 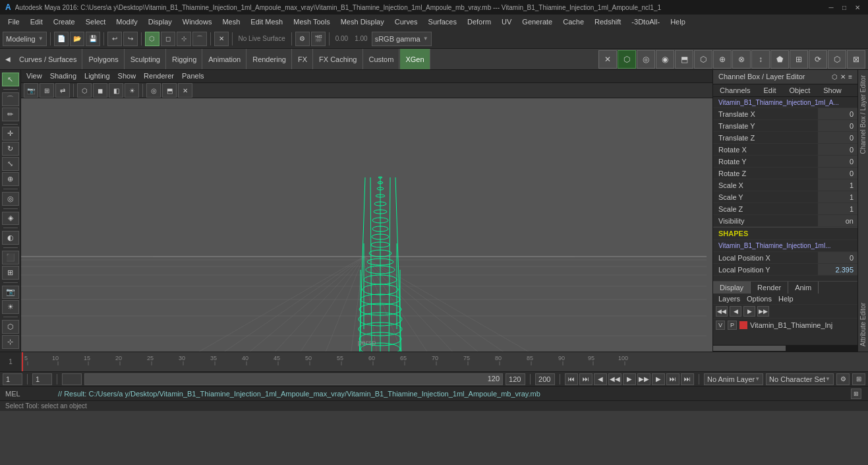 I want to click on channel-value-sx: 1, so click(x=838, y=185).